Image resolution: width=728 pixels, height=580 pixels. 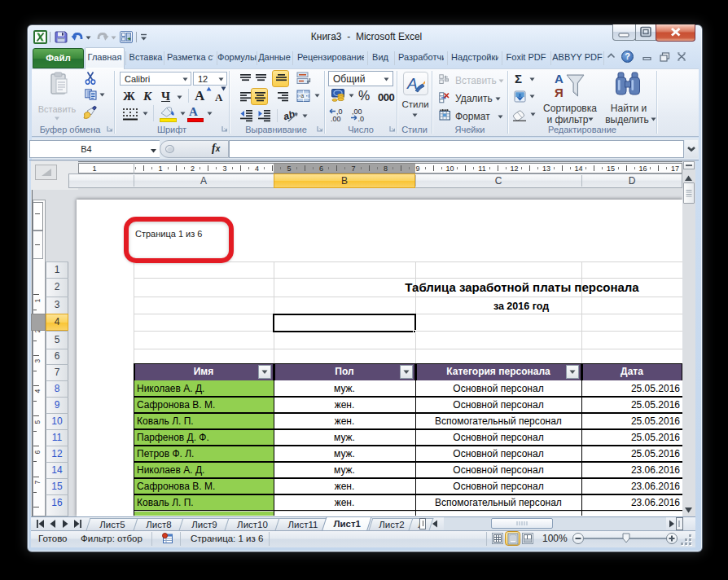 I want to click on svg-text: А, so click(x=559, y=78).